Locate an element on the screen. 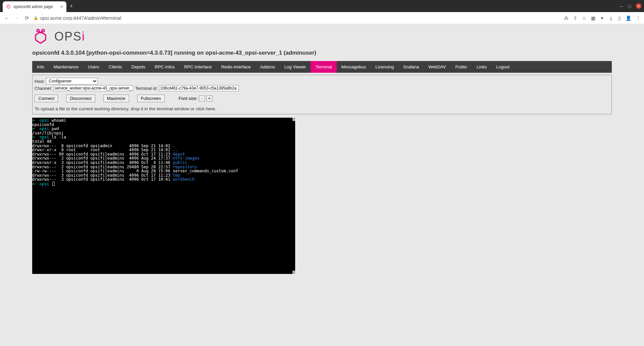 Image resolution: width=644 pixels, height=346 pixels. window-controls: — ▢ ✕ is located at coordinates (631, 6).